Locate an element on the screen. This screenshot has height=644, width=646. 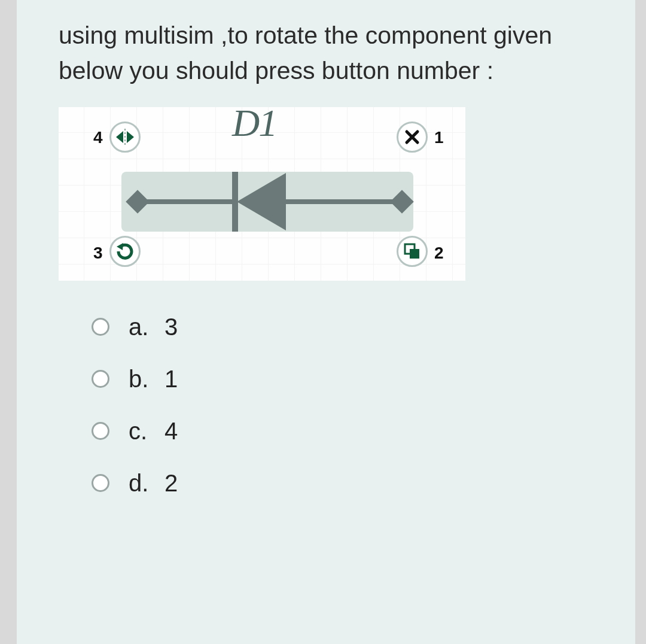
wire-left is located at coordinates (187, 202).